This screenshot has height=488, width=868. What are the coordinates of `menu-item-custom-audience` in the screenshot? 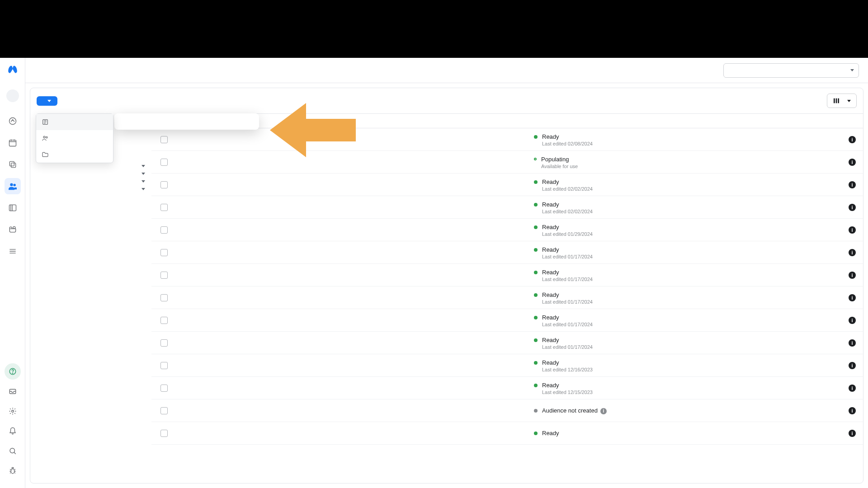 It's located at (75, 122).